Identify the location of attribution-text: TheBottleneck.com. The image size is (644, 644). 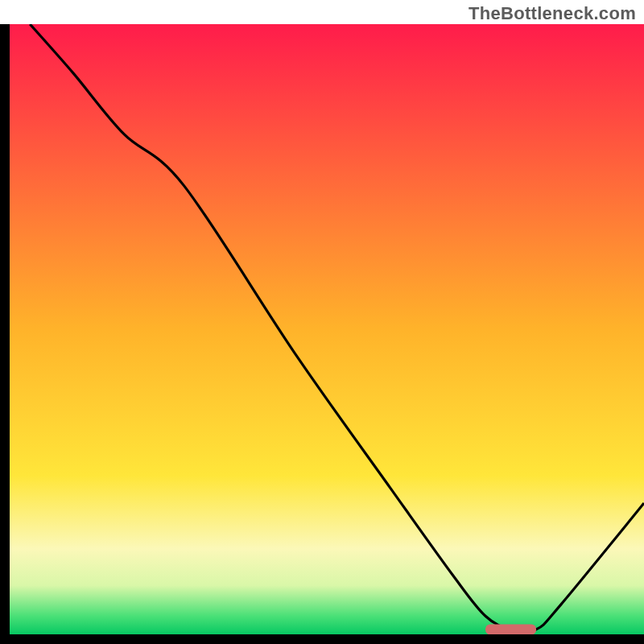
(552, 14).